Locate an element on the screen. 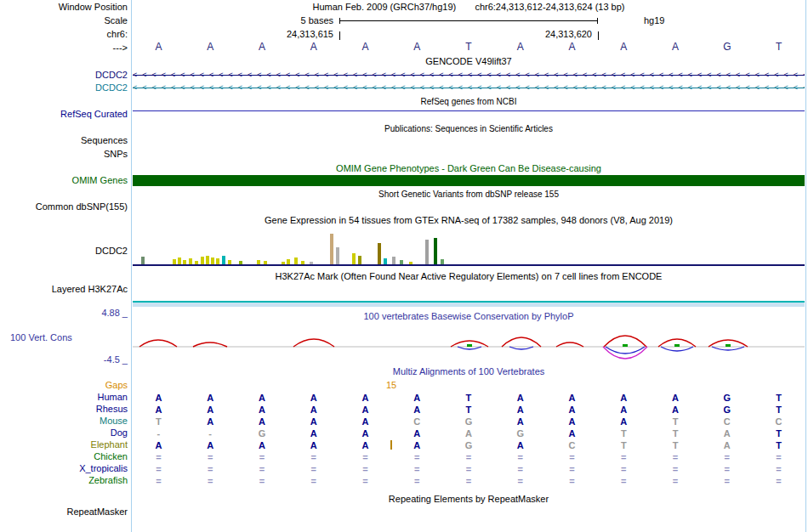 This screenshot has width=808, height=532. repeatmasker-label: RepeatMasker is located at coordinates (64, 512).